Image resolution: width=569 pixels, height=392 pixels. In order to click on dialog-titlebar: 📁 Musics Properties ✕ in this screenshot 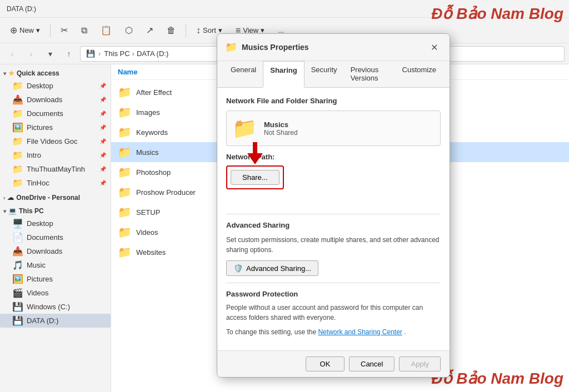, I will do `click(333, 48)`.